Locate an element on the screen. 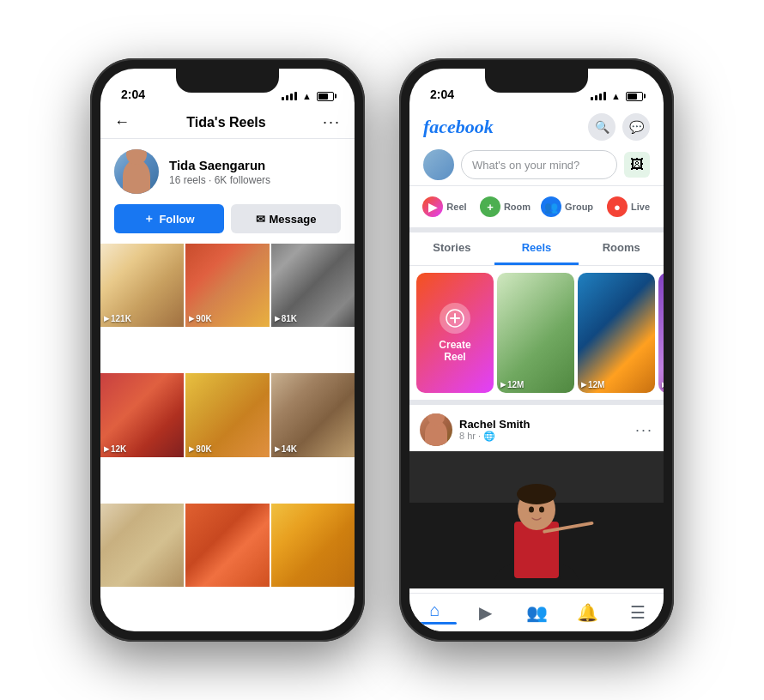 The image size is (764, 700). view-count-5: ▶ 80K is located at coordinates (200, 450).